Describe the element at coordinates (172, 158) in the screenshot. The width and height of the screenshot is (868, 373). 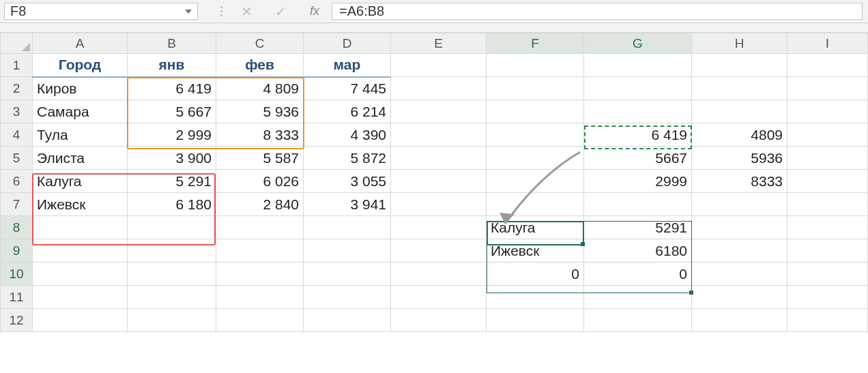
I see `cell-B5: 3 900` at that location.